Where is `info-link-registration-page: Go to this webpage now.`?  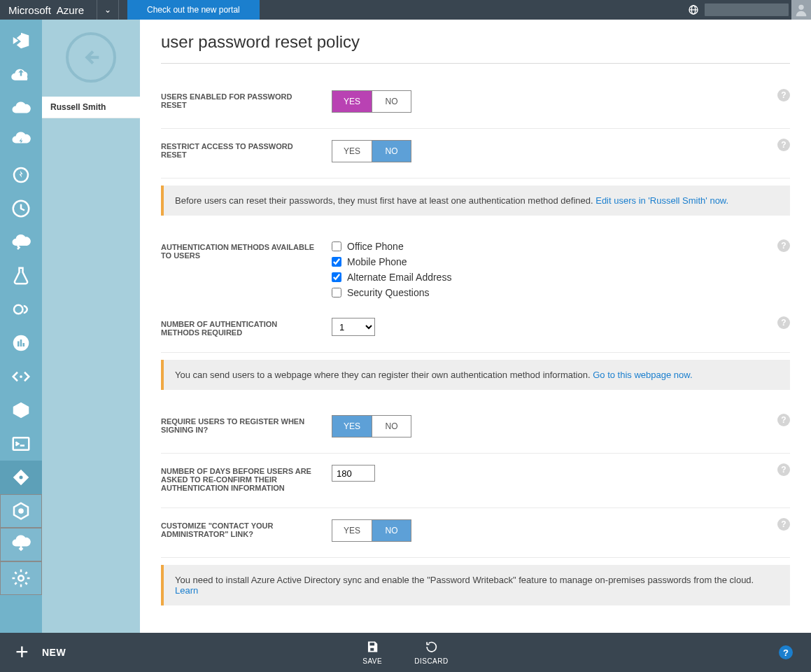 info-link-registration-page: Go to this webpage now. is located at coordinates (642, 375).